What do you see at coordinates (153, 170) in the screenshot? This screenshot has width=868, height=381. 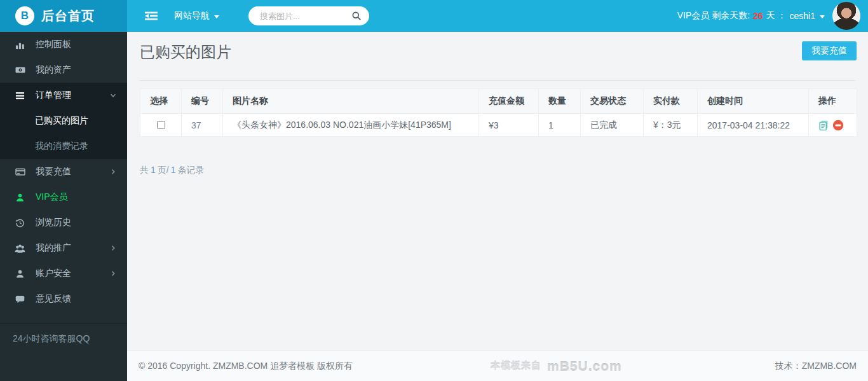 I see `pagination-page-count: 1` at bounding box center [153, 170].